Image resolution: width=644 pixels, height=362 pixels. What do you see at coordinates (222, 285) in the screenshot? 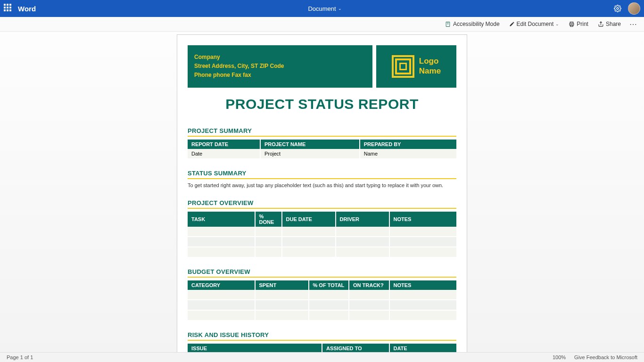
I see `col-category: CATEGORY` at bounding box center [222, 285].